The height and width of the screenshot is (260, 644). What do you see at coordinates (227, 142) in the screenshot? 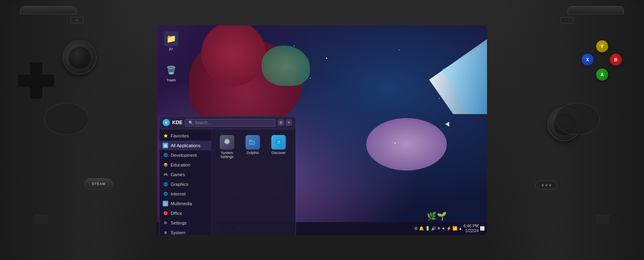
I see `system-settings-icon` at bounding box center [227, 142].